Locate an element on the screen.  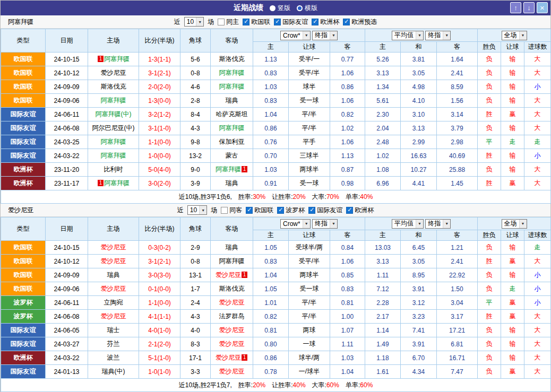
avg-odds-away: 7.47 is located at coordinates (458, 372).